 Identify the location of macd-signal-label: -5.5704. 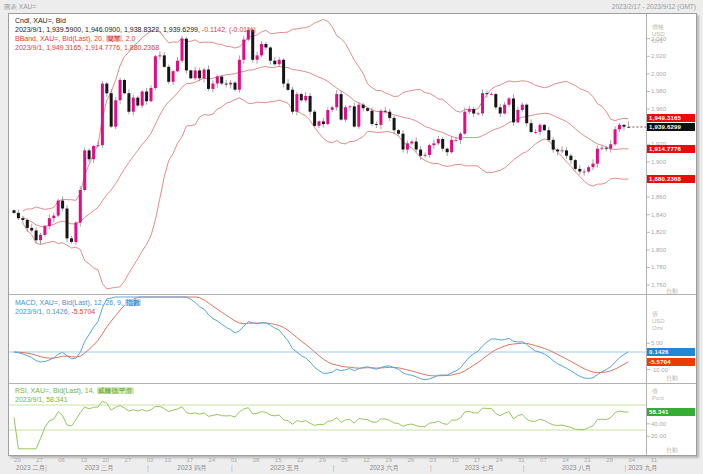
(671, 362).